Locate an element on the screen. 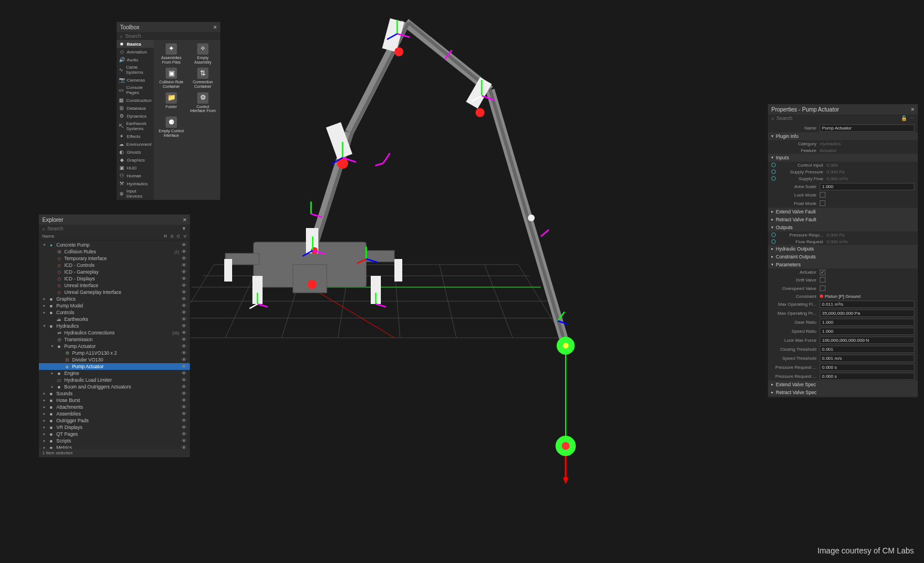 The height and width of the screenshot is (563, 924). tree-item: ◈Pump Actuator👁 is located at coordinates (114, 367).